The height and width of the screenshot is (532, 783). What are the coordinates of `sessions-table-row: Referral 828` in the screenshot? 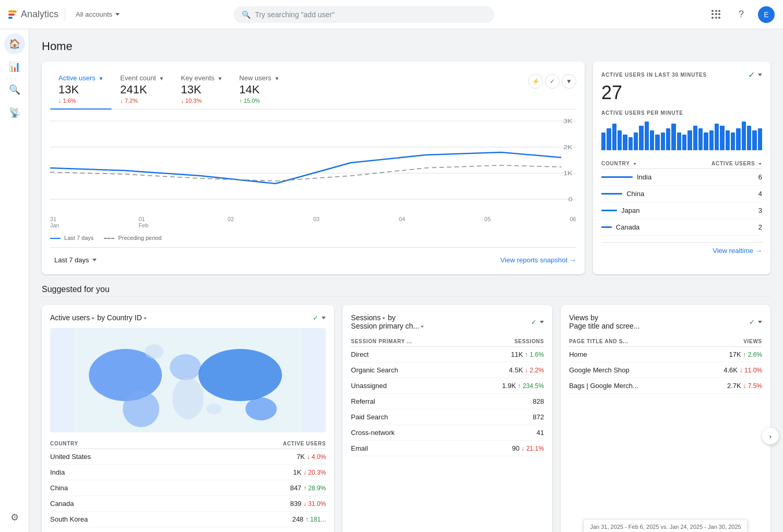 It's located at (447, 402).